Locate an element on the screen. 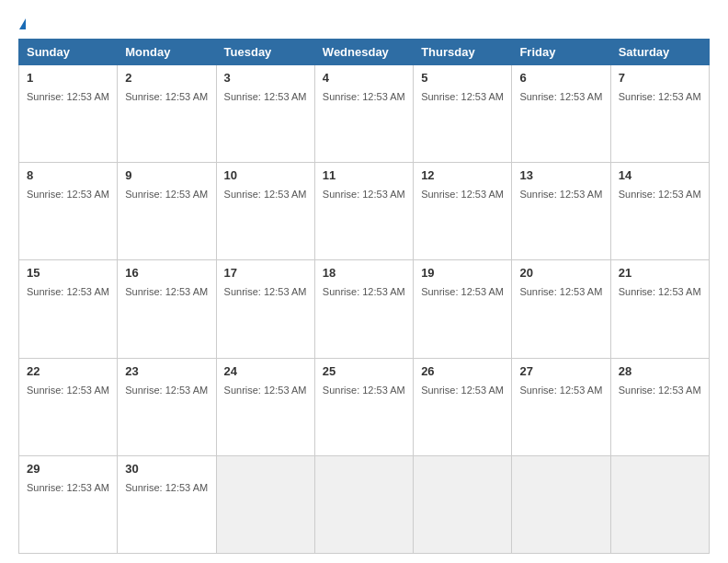  day-number: 16 is located at coordinates (166, 272).